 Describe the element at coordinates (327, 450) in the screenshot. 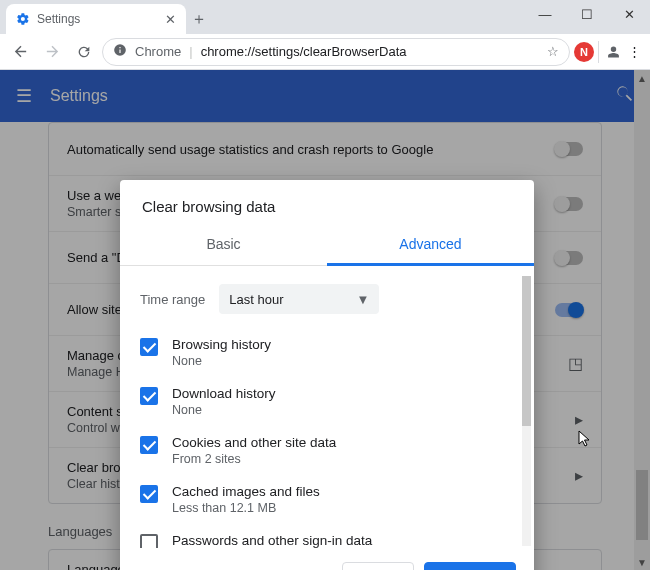

I see `check-item-cookies: Cookies and other site dataFrom 2 sites` at that location.